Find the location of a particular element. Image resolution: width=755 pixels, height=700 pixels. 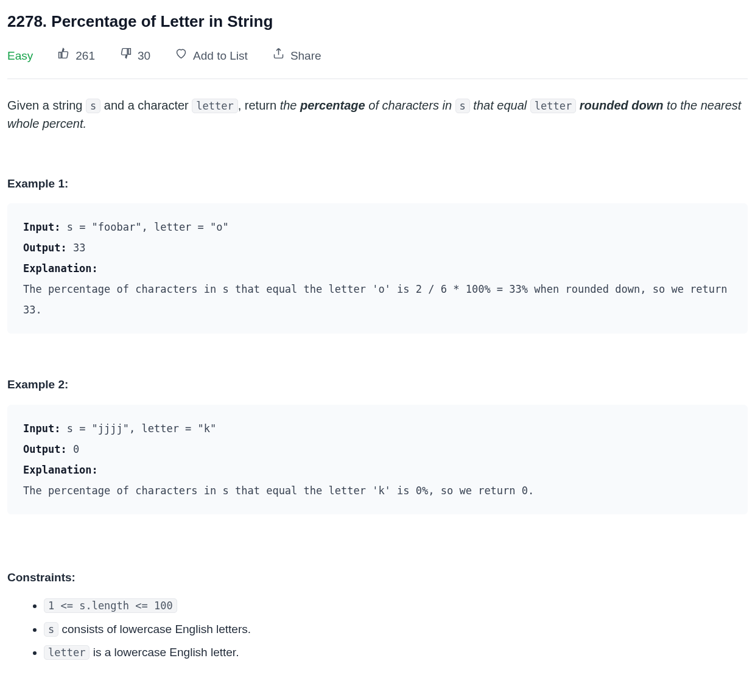

constraint-item: letter is a lowercase English letter. is located at coordinates (396, 653).